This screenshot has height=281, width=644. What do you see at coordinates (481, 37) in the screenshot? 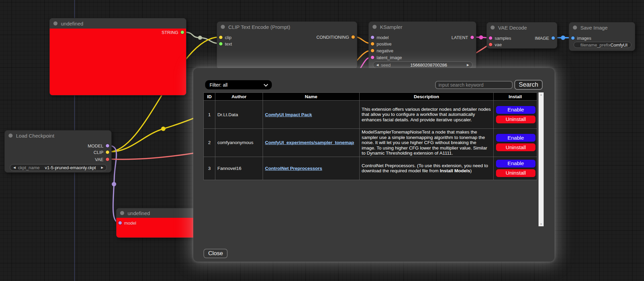
I see `reroute-dot-latent` at bounding box center [481, 37].